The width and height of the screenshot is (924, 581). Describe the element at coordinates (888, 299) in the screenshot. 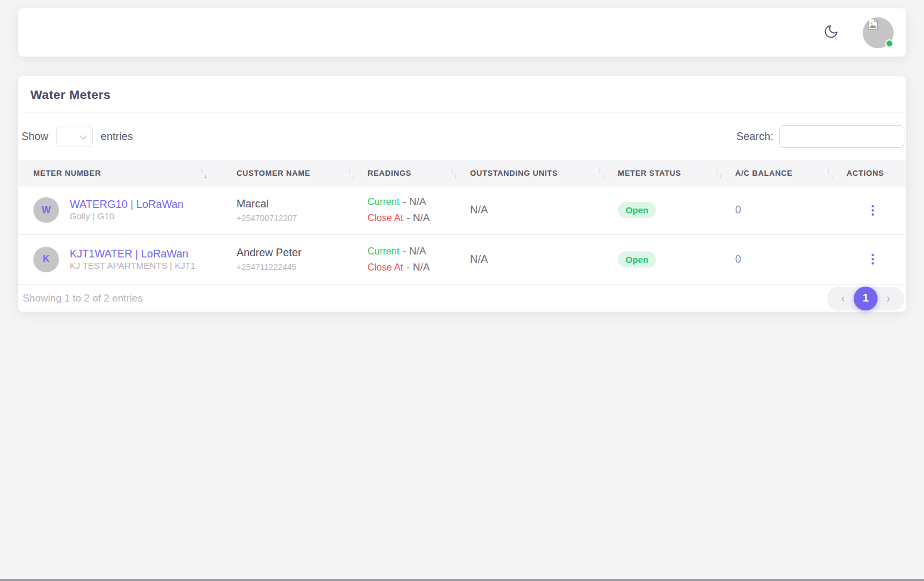

I see `pagination-next-button: ›` at that location.